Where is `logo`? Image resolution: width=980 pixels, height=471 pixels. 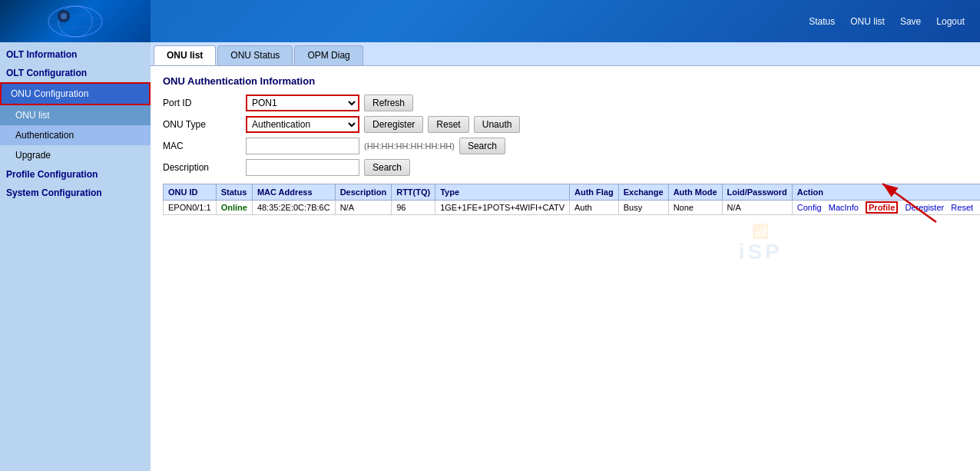 logo is located at coordinates (75, 22).